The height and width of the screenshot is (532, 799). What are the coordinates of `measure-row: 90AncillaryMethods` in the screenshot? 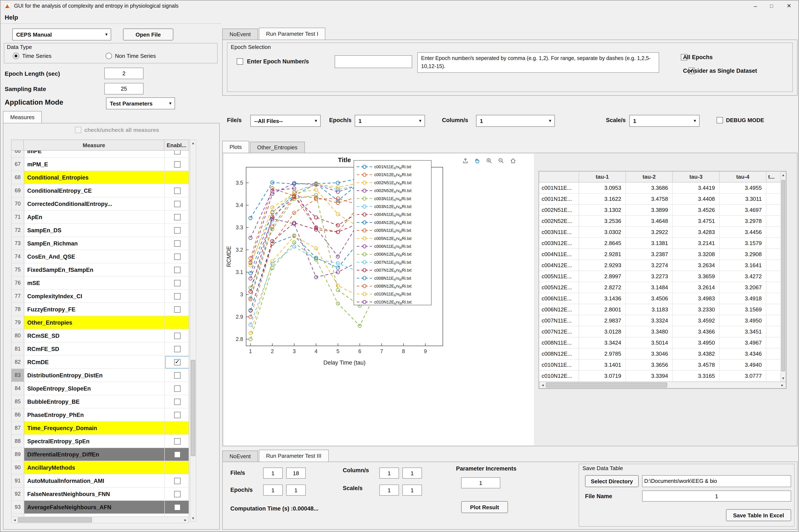 It's located at (100, 468).